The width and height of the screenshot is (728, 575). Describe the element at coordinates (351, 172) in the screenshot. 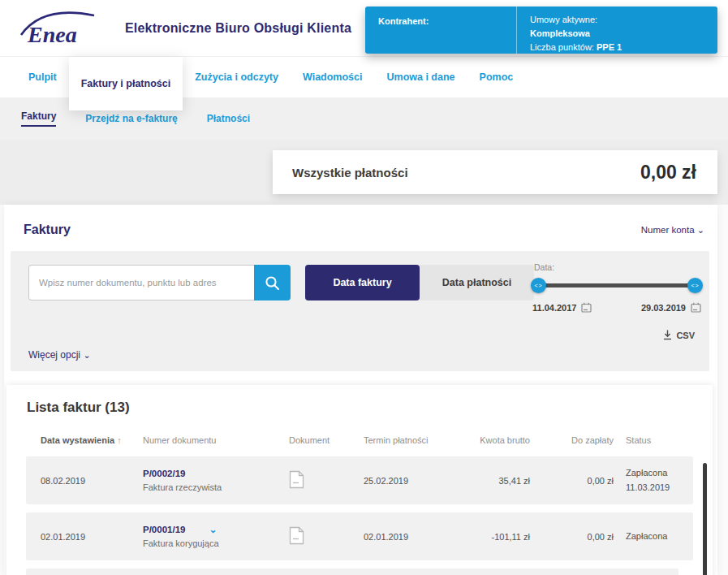

I see `all-payments-label: Wszystkie płatności` at that location.